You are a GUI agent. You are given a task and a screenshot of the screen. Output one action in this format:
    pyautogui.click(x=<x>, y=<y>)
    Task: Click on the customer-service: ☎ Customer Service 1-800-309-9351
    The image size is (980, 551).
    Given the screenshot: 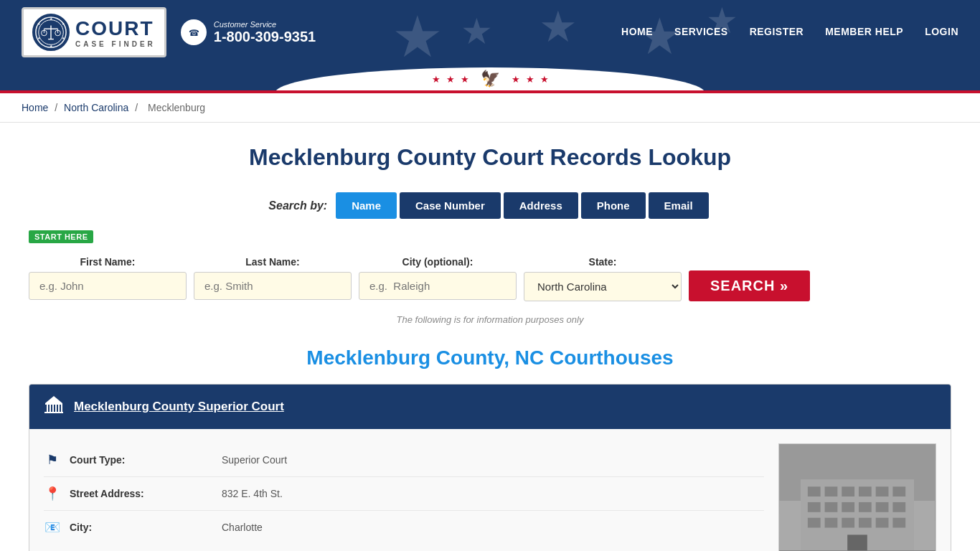 What is the action you would take?
    pyautogui.click(x=248, y=32)
    